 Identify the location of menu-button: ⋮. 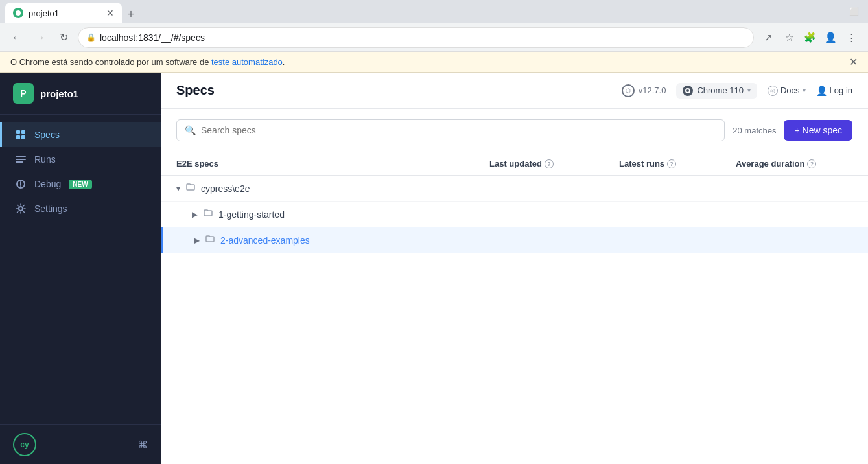
(851, 38).